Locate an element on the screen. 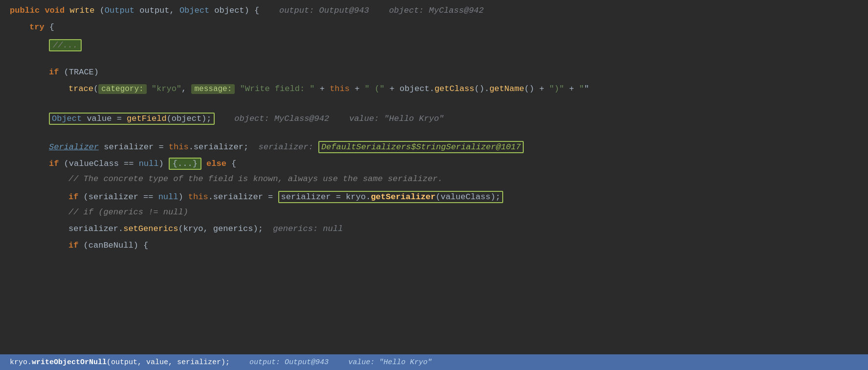  space1 is located at coordinates (149, 89).